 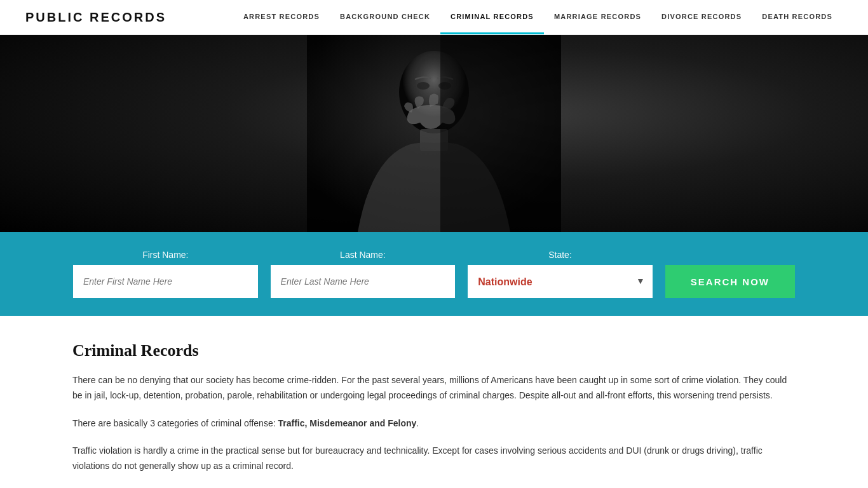 I want to click on main-nav: ARREST RECORDS BACKGROUND CHECK CRIMINAL…, so click(x=538, y=17).